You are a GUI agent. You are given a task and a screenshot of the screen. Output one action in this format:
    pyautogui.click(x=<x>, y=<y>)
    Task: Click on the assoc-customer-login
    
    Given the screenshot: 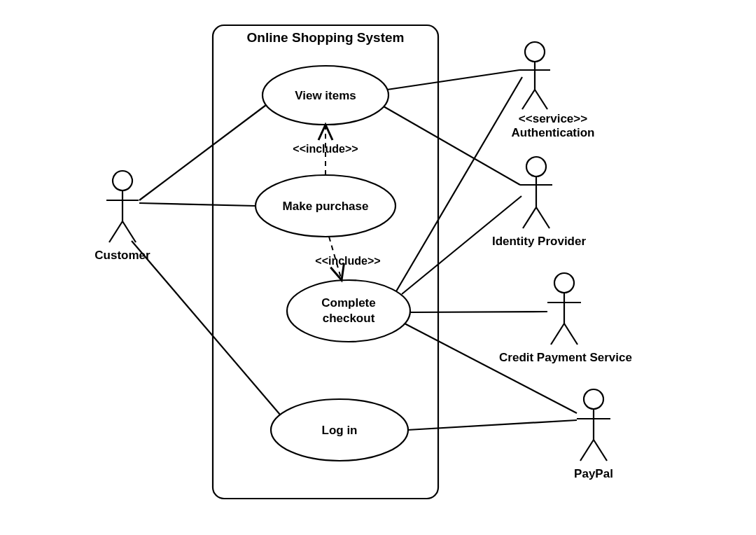 What is the action you would take?
    pyautogui.click(x=206, y=328)
    